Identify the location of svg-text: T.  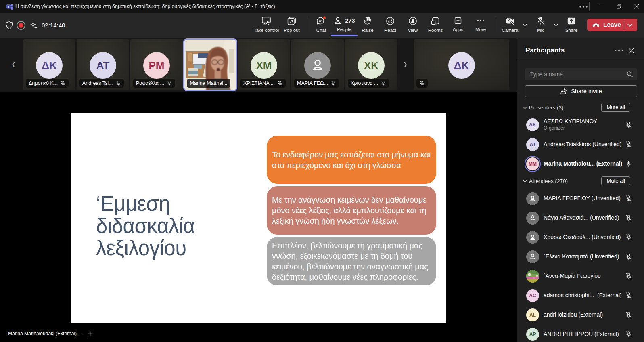
(9, 7).